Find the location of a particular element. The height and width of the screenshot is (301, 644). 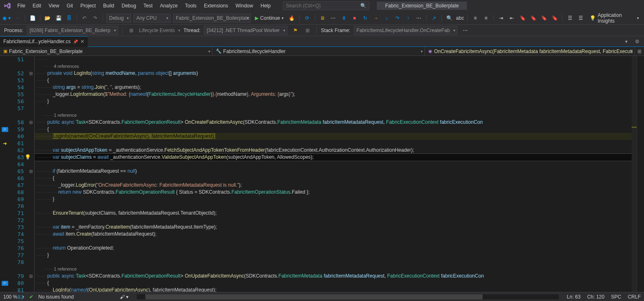

new-project-icon: 📄 is located at coordinates (33, 18).